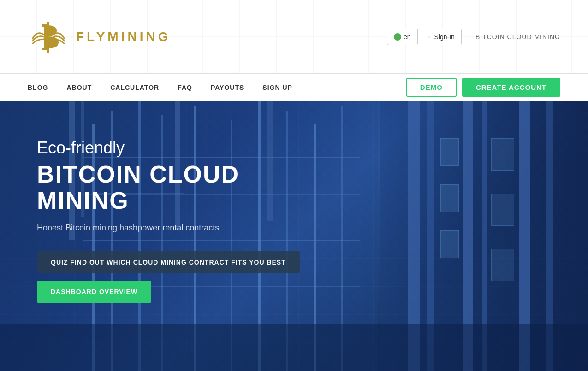  Describe the element at coordinates (99, 37) in the screenshot. I see `logo-area: FLYMINING` at that location.